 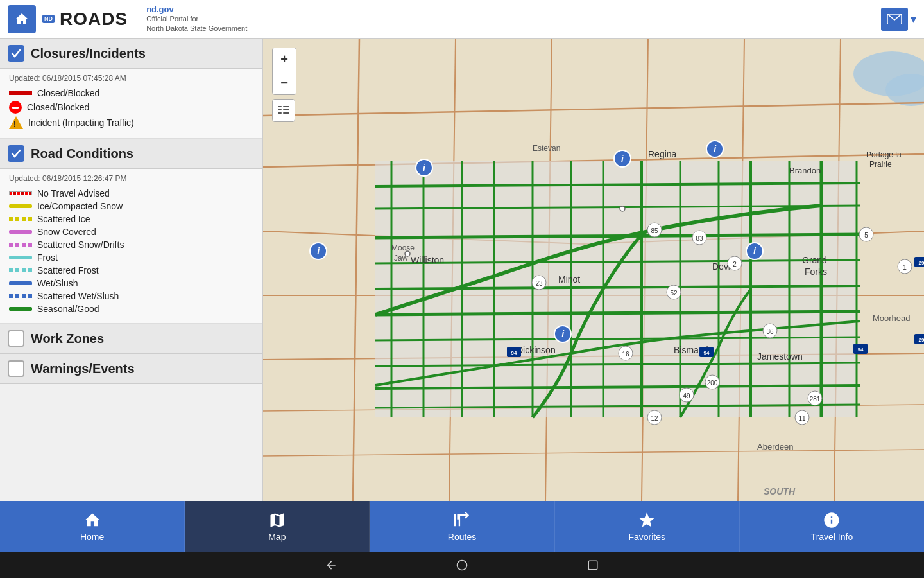 I want to click on legend-toggle-button, so click(x=284, y=110).